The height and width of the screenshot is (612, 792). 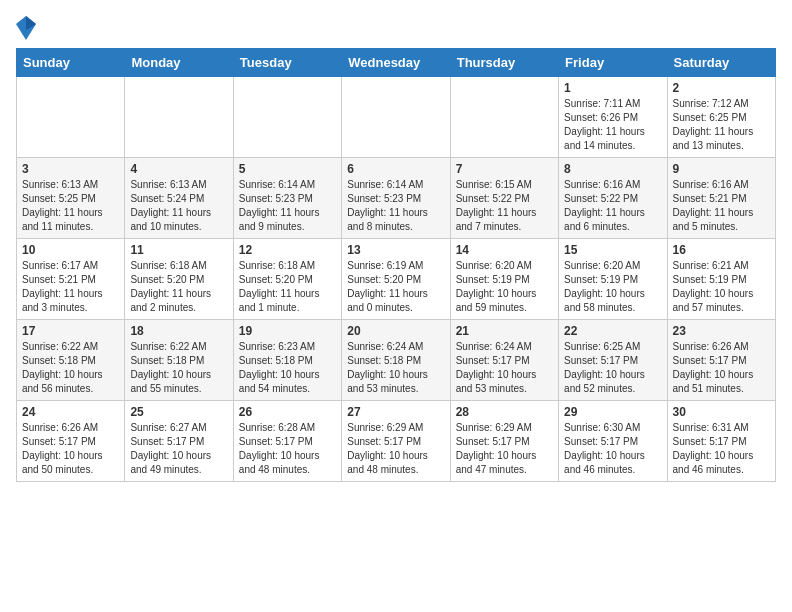 What do you see at coordinates (179, 360) in the screenshot?
I see `calendar-cell: 18Sunrise: 6:22 AM Sunset: 5:18 PM Dayli…` at bounding box center [179, 360].